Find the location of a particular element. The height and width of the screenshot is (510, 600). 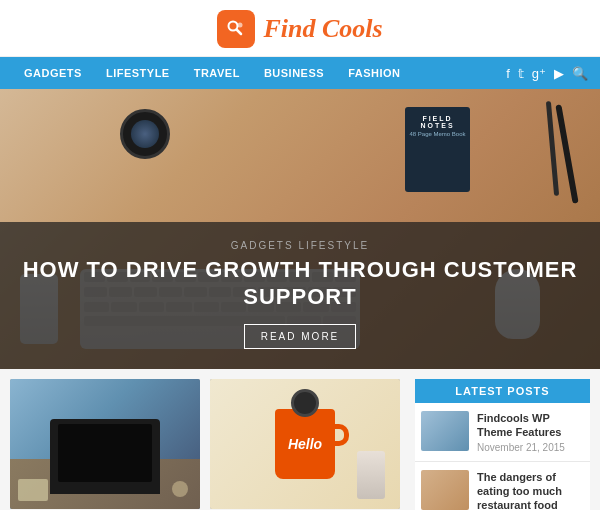

sidebar-post-1-text: Findcools WP Theme Features November 21,… is located at coordinates (530, 432).